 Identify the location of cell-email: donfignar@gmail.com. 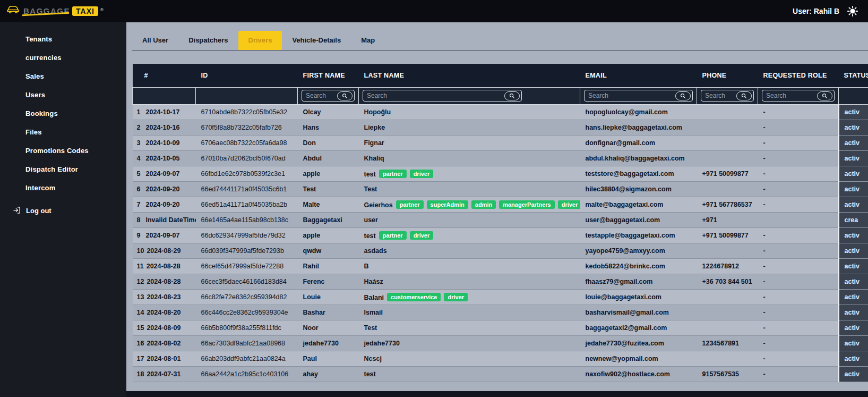
(639, 142).